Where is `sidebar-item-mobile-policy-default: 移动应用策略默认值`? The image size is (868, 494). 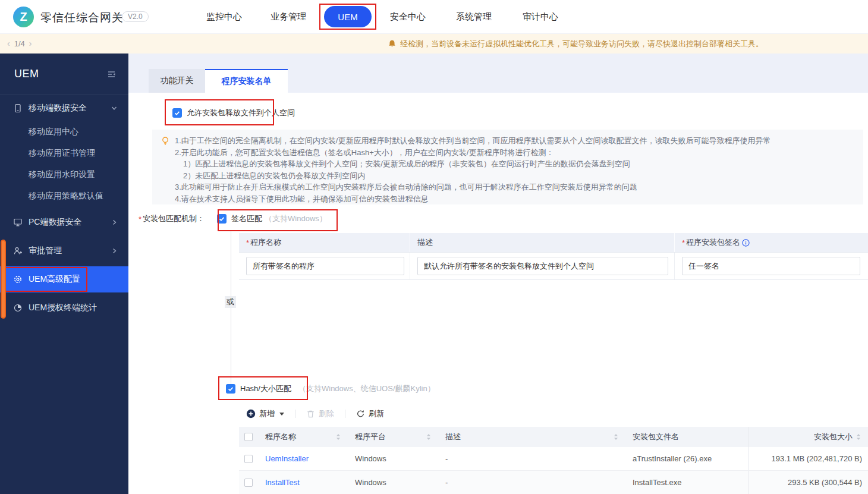 sidebar-item-mobile-policy-default: 移动应用策略默认值 is located at coordinates (64, 196).